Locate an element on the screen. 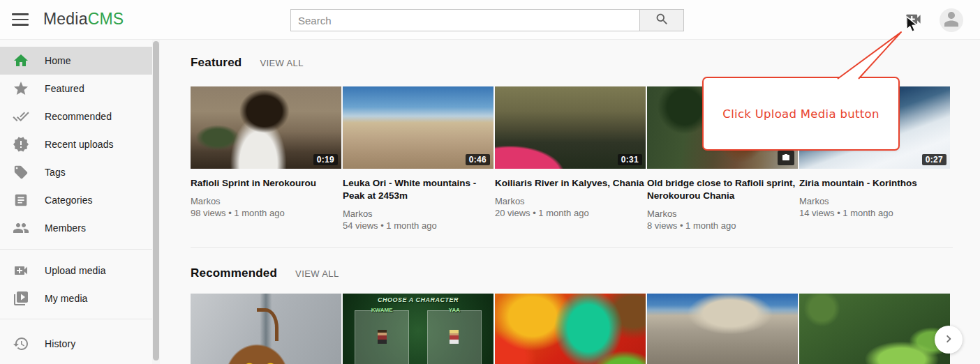 This screenshot has width=980, height=364. sidebar-item-recent-uploads: Recent uploads is located at coordinates (76, 144).